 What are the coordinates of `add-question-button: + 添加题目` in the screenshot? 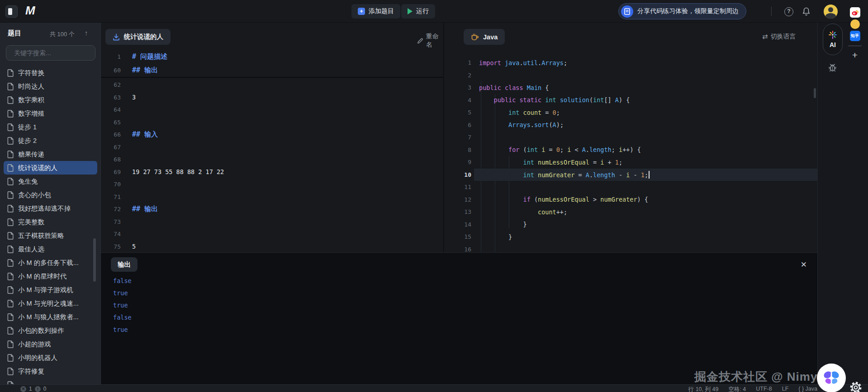 It's located at (376, 11).